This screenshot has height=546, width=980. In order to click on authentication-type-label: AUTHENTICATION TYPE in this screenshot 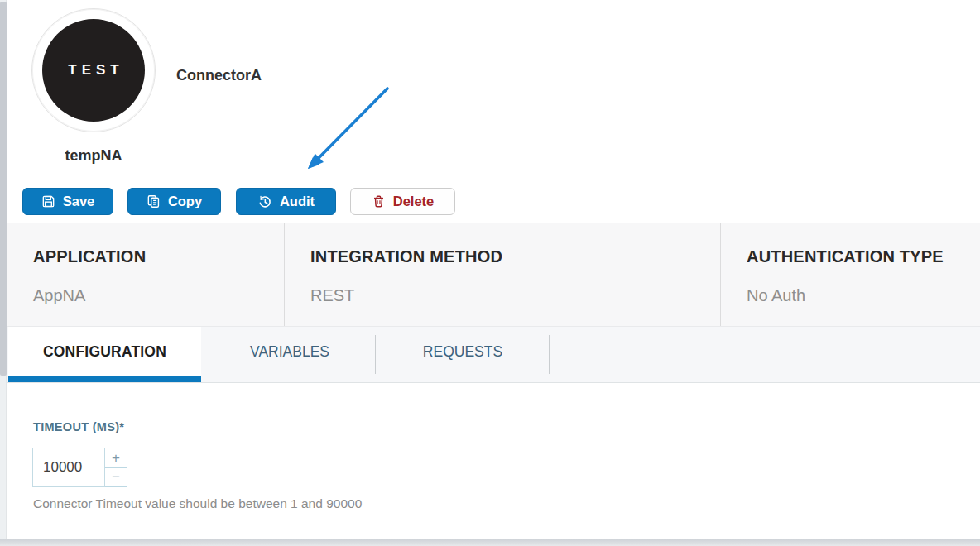, I will do `click(845, 256)`.